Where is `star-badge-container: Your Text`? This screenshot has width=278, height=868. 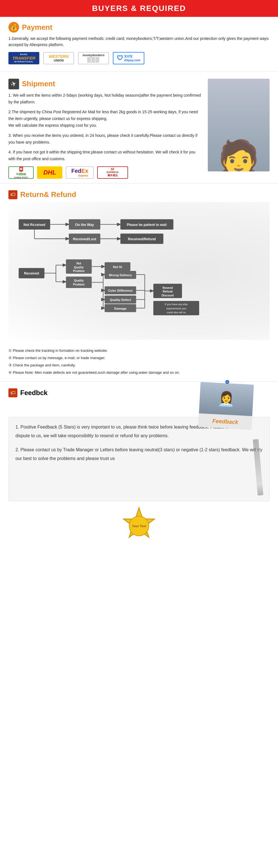
star-badge-container: Your Text is located at coordinates (139, 526).